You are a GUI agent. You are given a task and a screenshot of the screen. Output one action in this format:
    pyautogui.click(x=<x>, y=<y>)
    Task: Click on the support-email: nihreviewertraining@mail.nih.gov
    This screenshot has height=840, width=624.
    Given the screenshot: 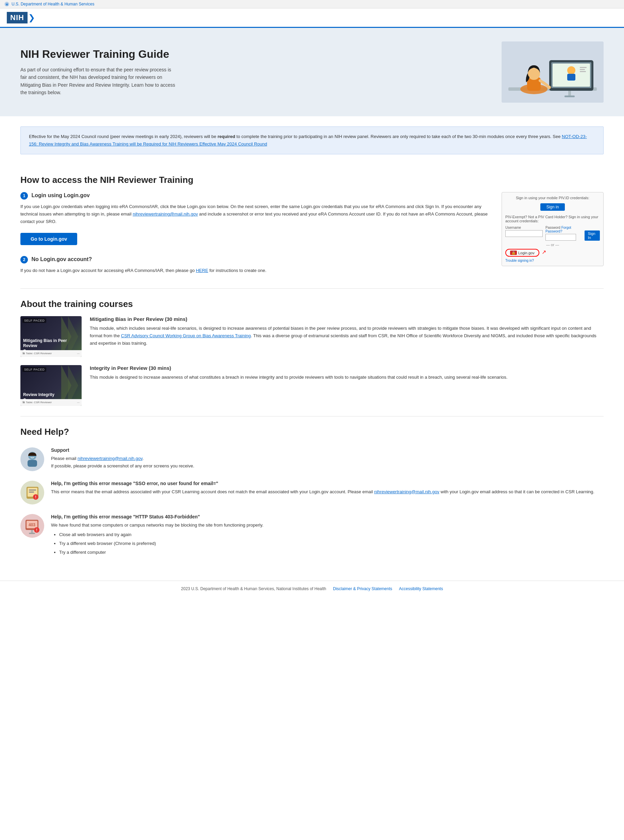 What is the action you would take?
    pyautogui.click(x=110, y=458)
    